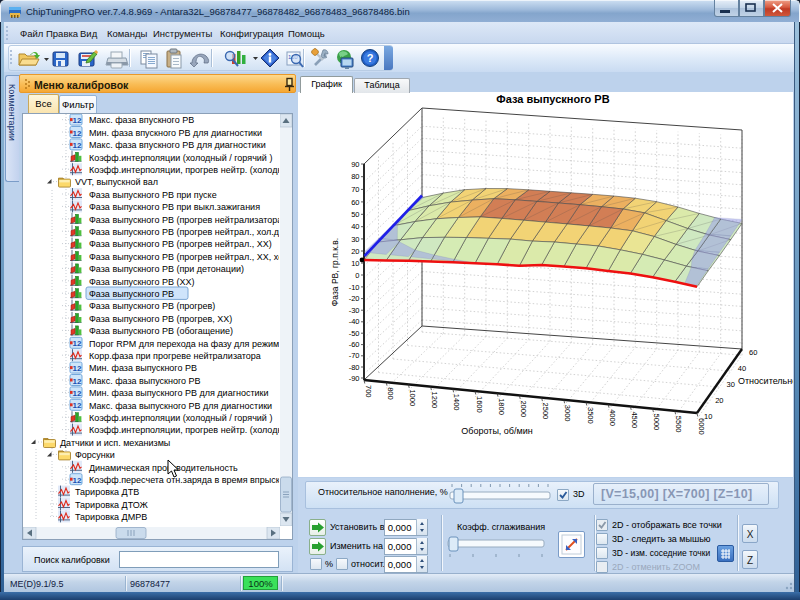  I want to click on svg-text: 2500, so click(546, 412).